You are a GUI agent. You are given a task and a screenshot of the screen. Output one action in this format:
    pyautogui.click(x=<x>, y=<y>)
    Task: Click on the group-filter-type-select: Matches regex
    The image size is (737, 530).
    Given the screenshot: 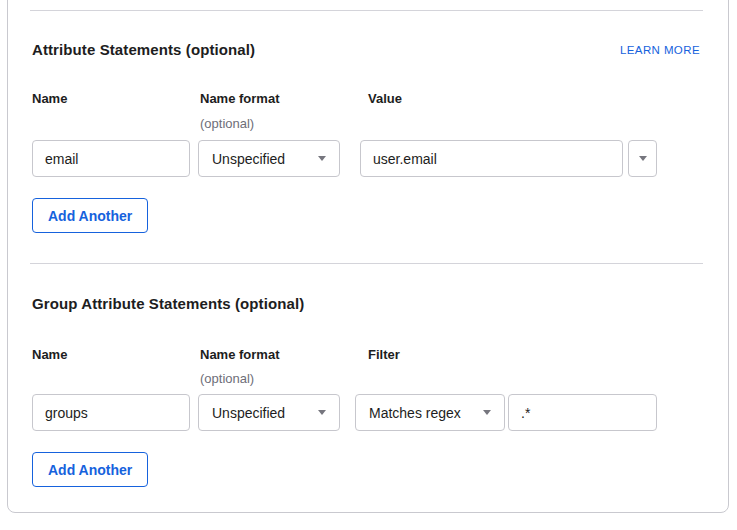 What is the action you would take?
    pyautogui.click(x=430, y=412)
    